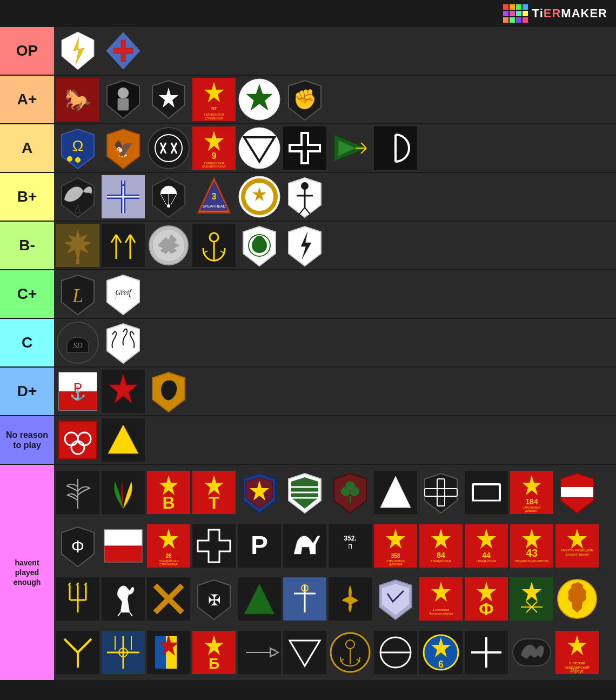 The image size is (616, 700). I want to click on badge-aplus-6: ✊, so click(305, 99).